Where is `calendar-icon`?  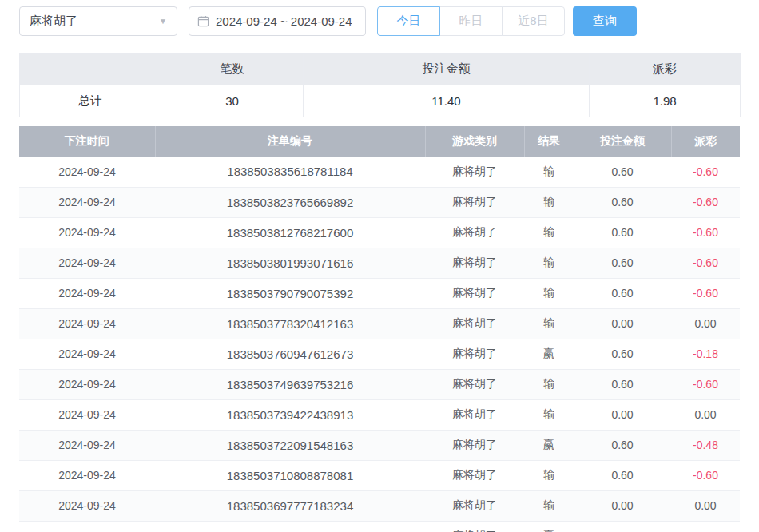 calendar-icon is located at coordinates (203, 21).